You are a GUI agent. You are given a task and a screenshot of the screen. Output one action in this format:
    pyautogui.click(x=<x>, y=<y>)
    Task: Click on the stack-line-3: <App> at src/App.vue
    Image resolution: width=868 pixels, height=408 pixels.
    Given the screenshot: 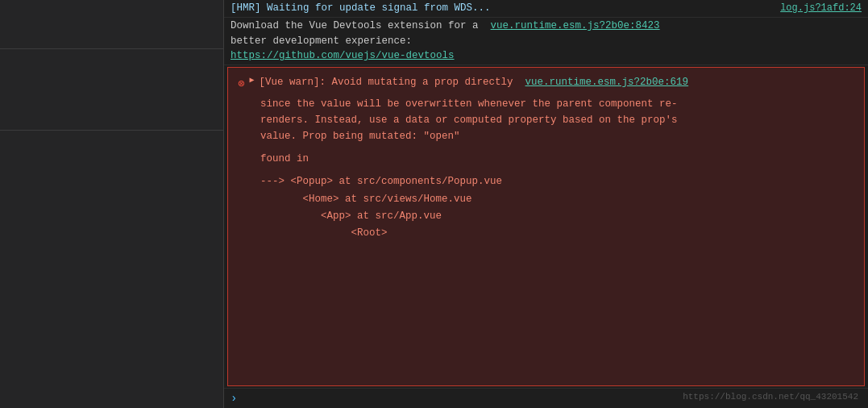 What is the action you would take?
    pyautogui.click(x=558, y=216)
    